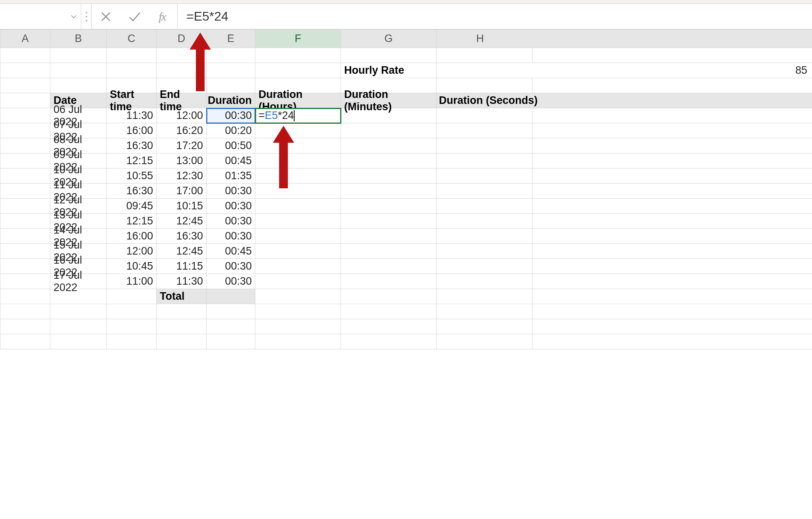 The image size is (812, 519). I want to click on table-cell: 00:20, so click(231, 131).